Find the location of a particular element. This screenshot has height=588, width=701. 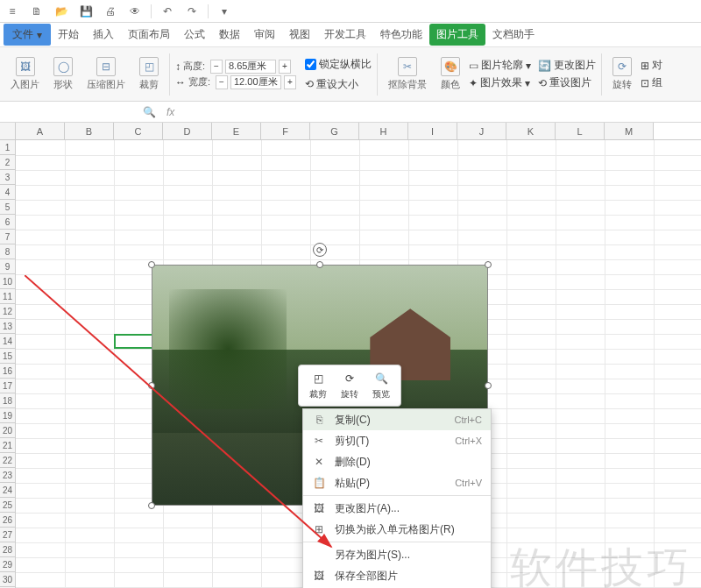

width-input: 12.00厘米 is located at coordinates (256, 82).